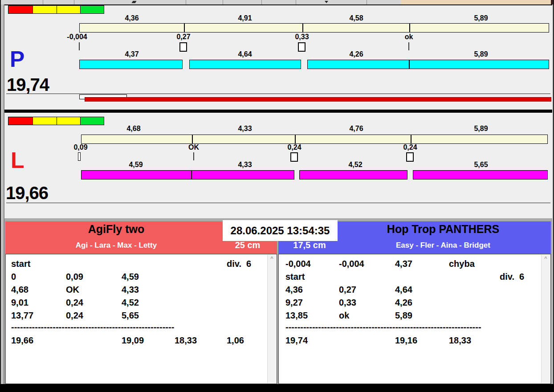 This screenshot has height=392, width=554. Describe the element at coordinates (134, 129) in the screenshot. I see `upper-segment-value: 4,68` at that location.